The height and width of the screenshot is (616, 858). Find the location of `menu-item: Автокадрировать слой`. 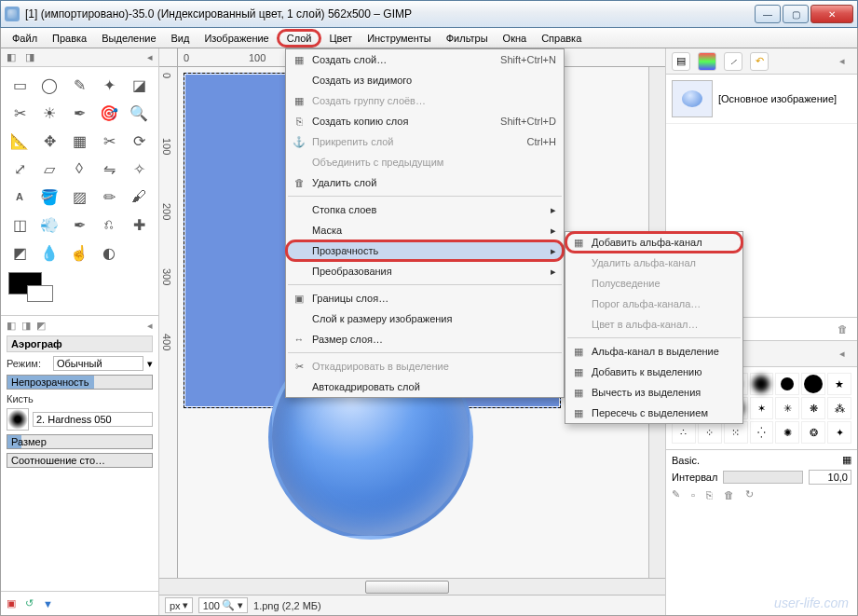

menu-item: Автокадрировать слой is located at coordinates (425, 387).